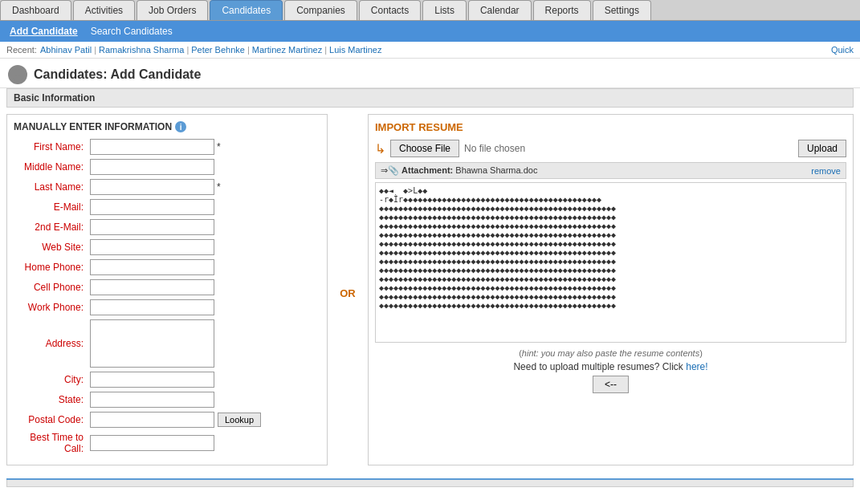  Describe the element at coordinates (43, 31) in the screenshot. I see `subnav-link-add-candidate: Add Candidate` at that location.